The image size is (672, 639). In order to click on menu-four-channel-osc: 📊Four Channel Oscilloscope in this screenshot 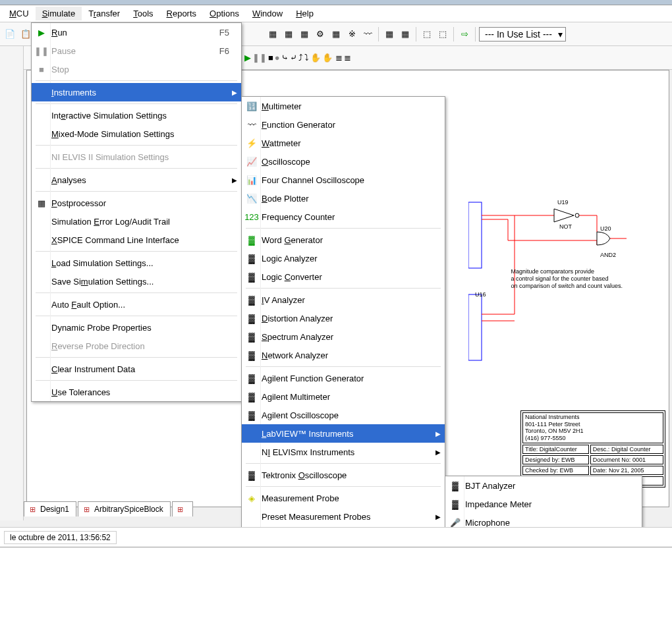, I will do `click(343, 180)`.